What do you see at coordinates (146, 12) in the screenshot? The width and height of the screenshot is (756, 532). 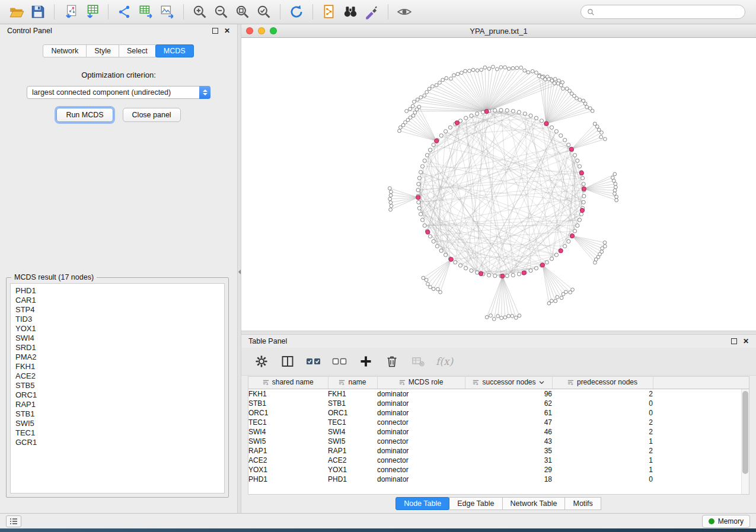 I see `export-table-button` at bounding box center [146, 12].